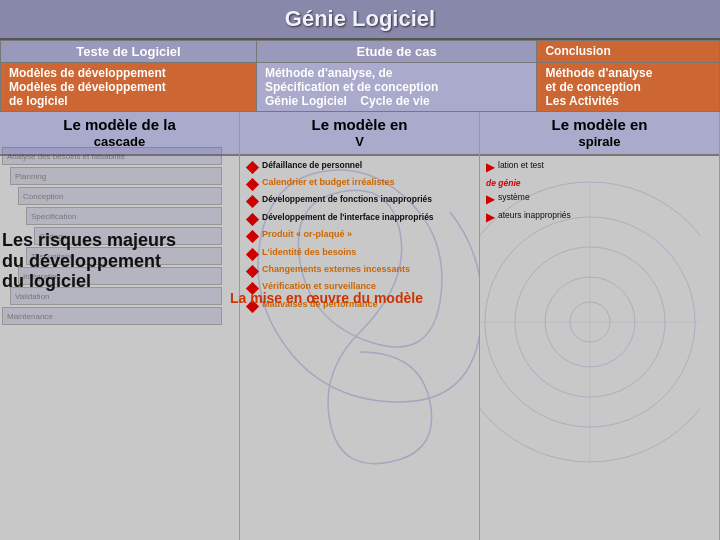 The width and height of the screenshot is (720, 540). Describe the element at coordinates (120, 196) in the screenshot. I see `wf-step-conception: Conception` at that location.